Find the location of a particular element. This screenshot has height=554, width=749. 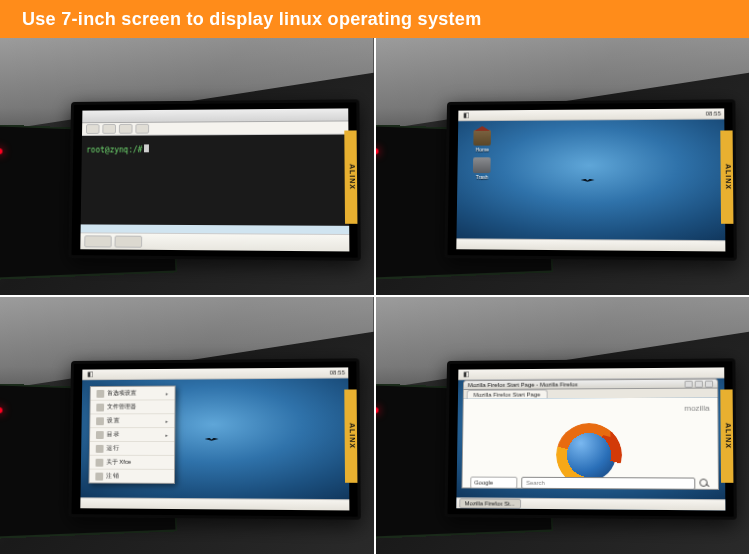

firefox-logo-icon is located at coordinates (588, 452).